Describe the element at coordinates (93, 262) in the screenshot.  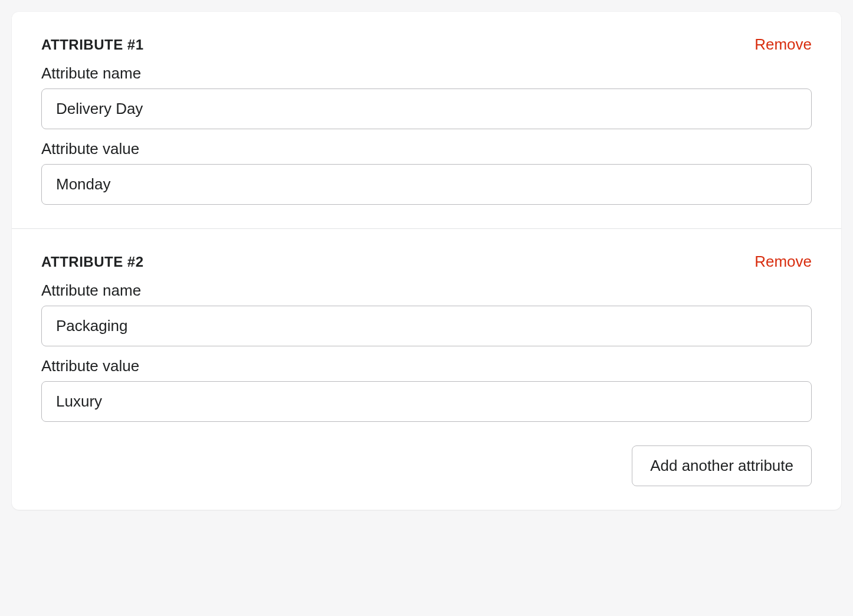
I see `attribute-title: ATTRIBUTE #2` at that location.